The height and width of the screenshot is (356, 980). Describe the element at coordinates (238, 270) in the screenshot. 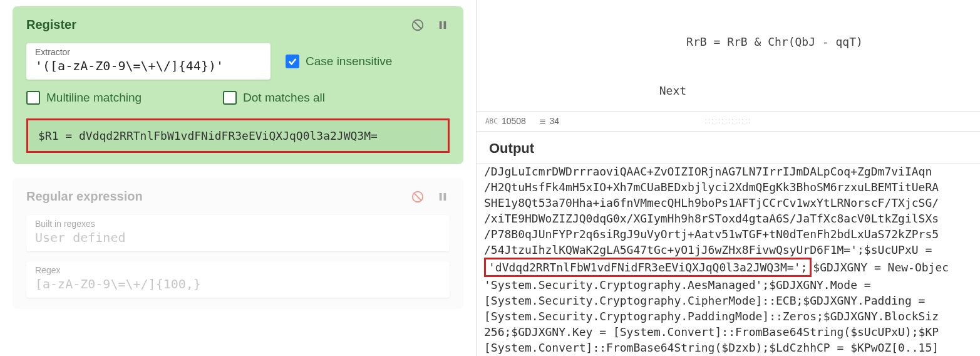

I see `regex-label: Regex` at that location.